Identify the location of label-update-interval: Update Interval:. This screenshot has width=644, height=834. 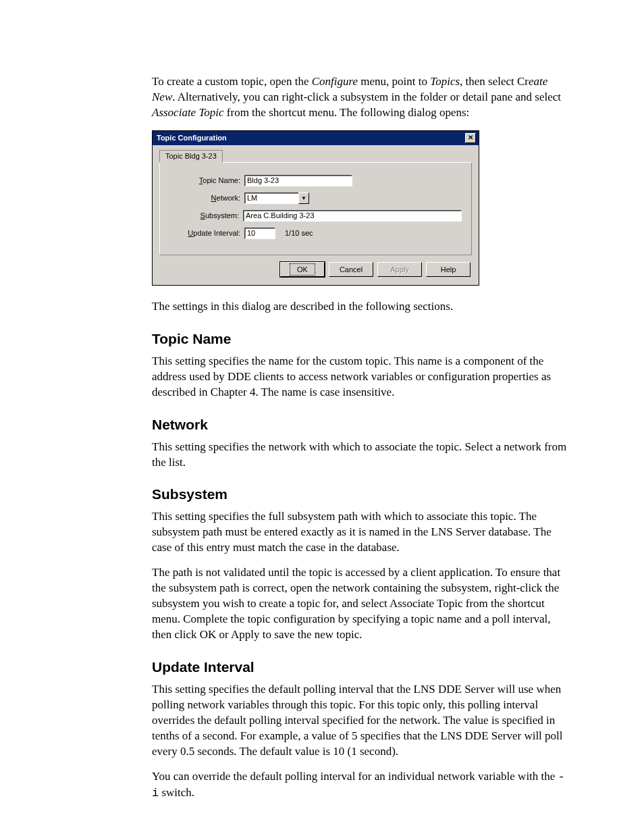
(207, 233).